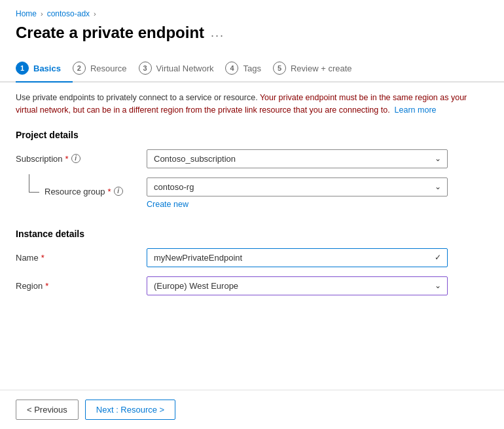  I want to click on tab-basics-label: Basics, so click(47, 68).